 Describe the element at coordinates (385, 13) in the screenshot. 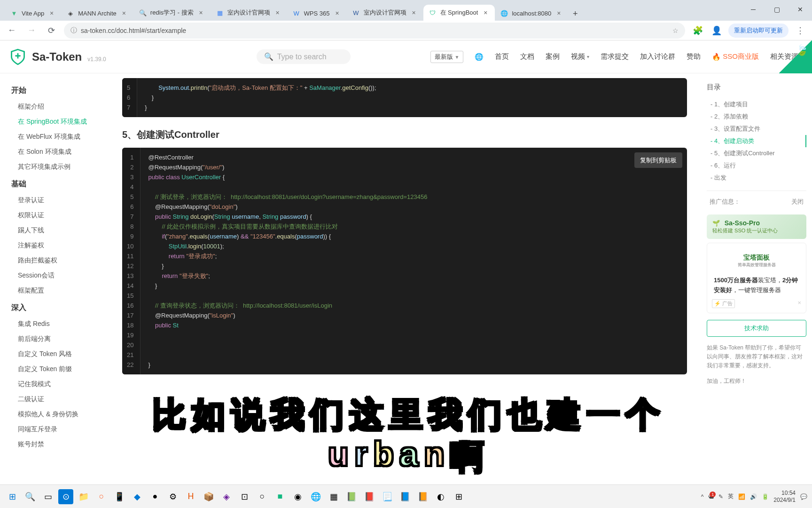

I see `tab-interior2: W 室内设计官网项 ×` at that location.